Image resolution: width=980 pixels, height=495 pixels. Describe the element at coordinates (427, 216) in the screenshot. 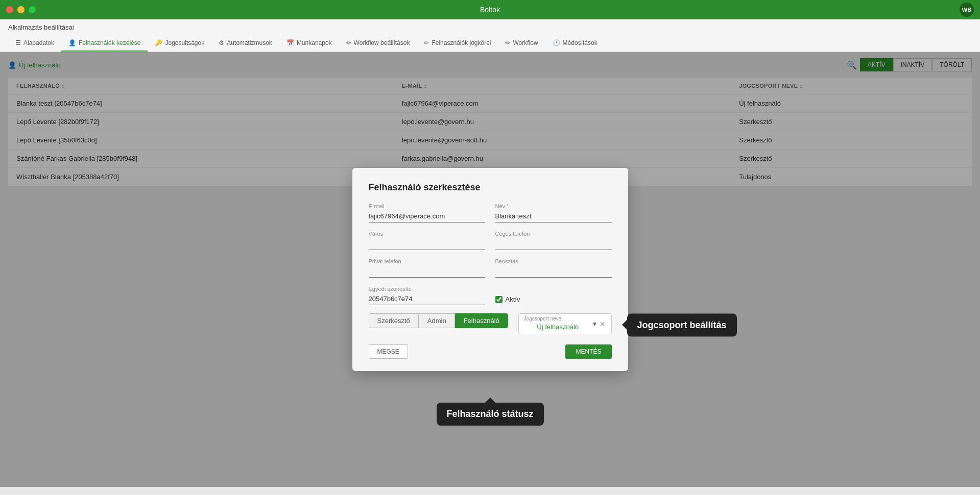

I see `email-input` at that location.